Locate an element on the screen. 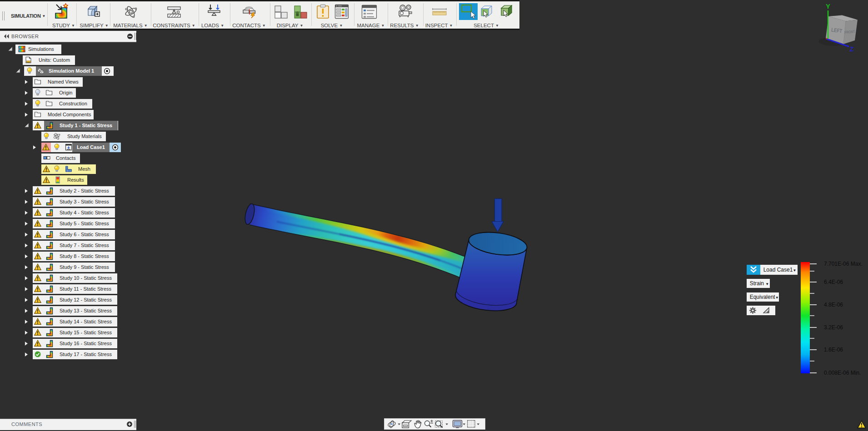  svg-text: Y is located at coordinates (828, 6).